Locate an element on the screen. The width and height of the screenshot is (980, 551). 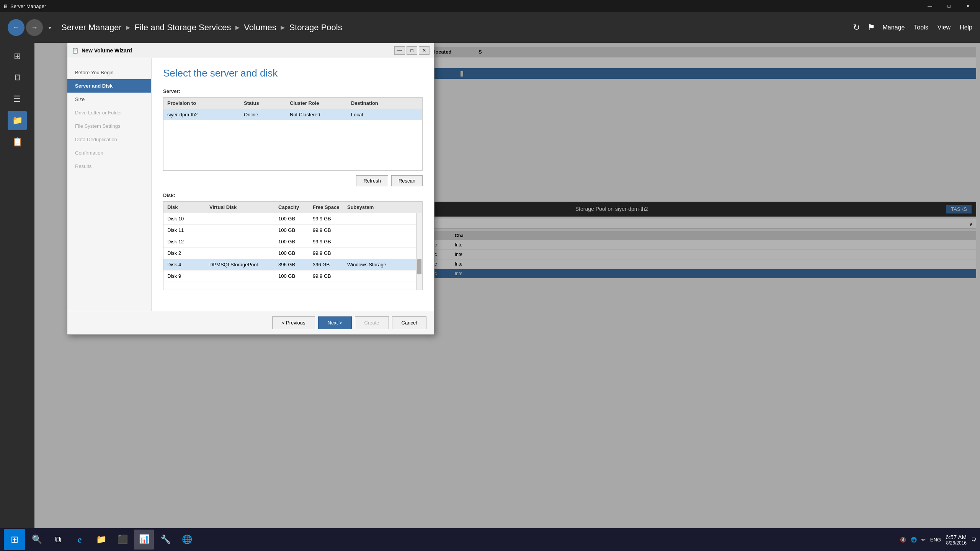
view-menu: View is located at coordinates (944, 28).